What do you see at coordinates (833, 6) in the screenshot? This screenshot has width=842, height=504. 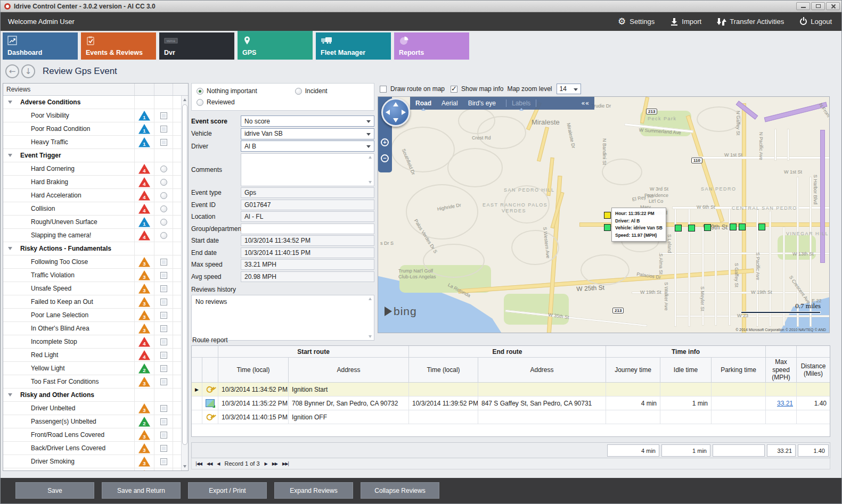 I see `close-button` at bounding box center [833, 6].